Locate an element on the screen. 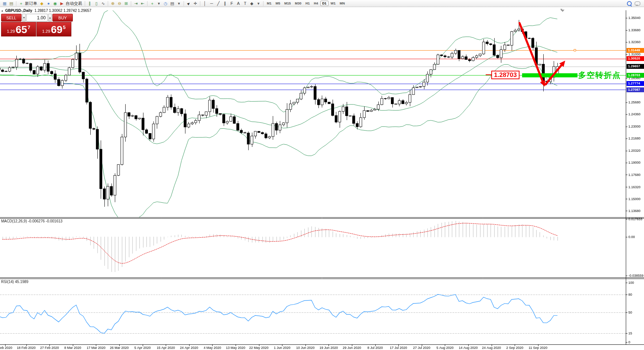 This screenshot has width=644, height=350. signals-icon: ◉ is located at coordinates (55, 3).